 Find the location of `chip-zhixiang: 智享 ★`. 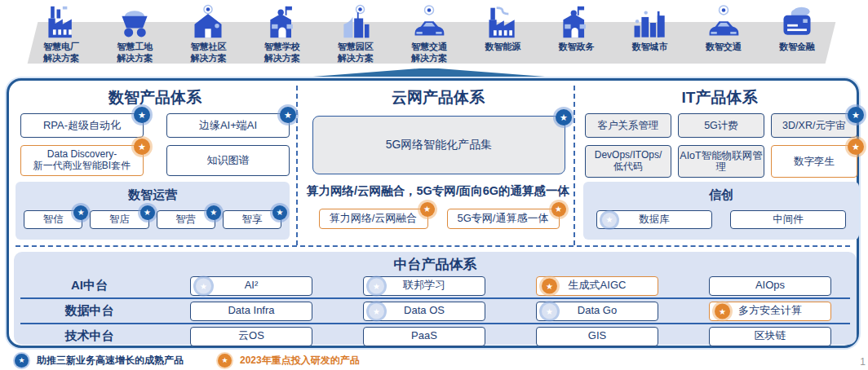

chip-zhixiang: 智享 ★ is located at coordinates (252, 220).